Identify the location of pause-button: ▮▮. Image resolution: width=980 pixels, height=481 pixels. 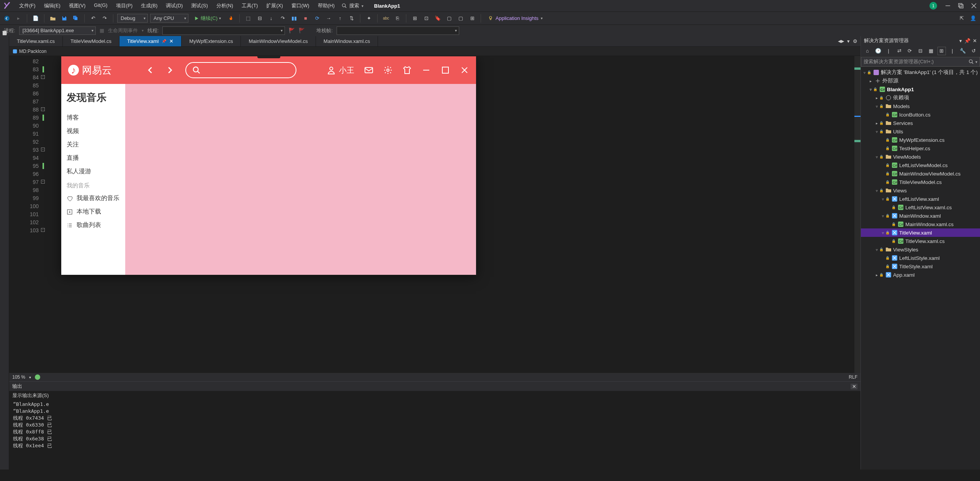
(294, 18).